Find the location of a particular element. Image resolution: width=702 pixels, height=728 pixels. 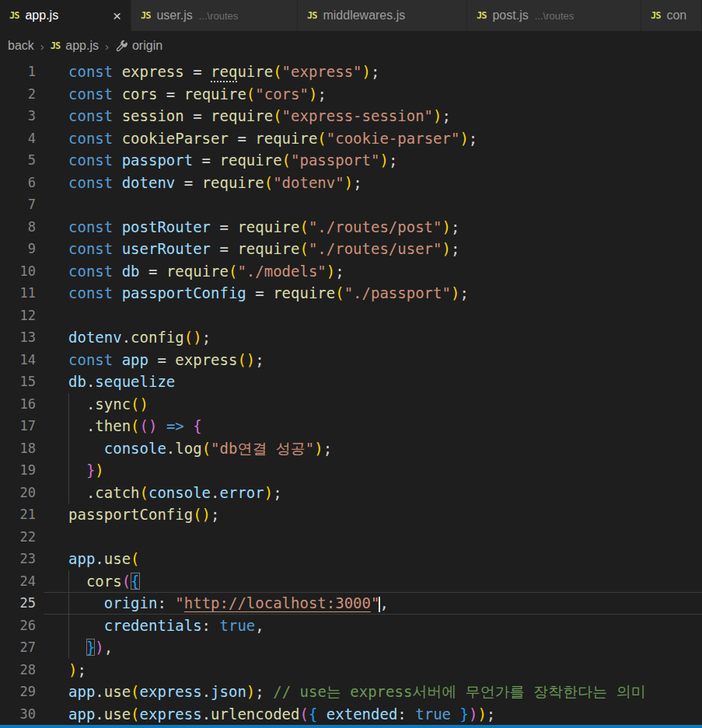

code-text: const userRouter = require("./routes/use… is located at coordinates (247, 249).